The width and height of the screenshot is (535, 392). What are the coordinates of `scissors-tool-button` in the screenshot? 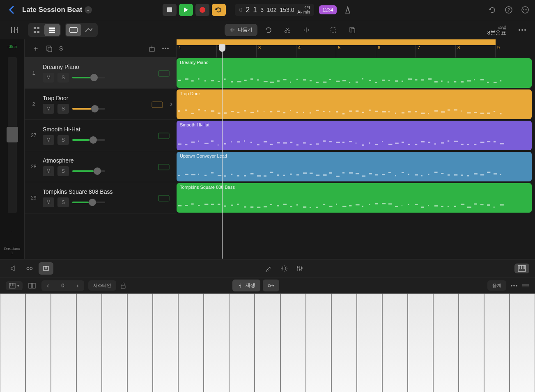 It's located at (287, 30).